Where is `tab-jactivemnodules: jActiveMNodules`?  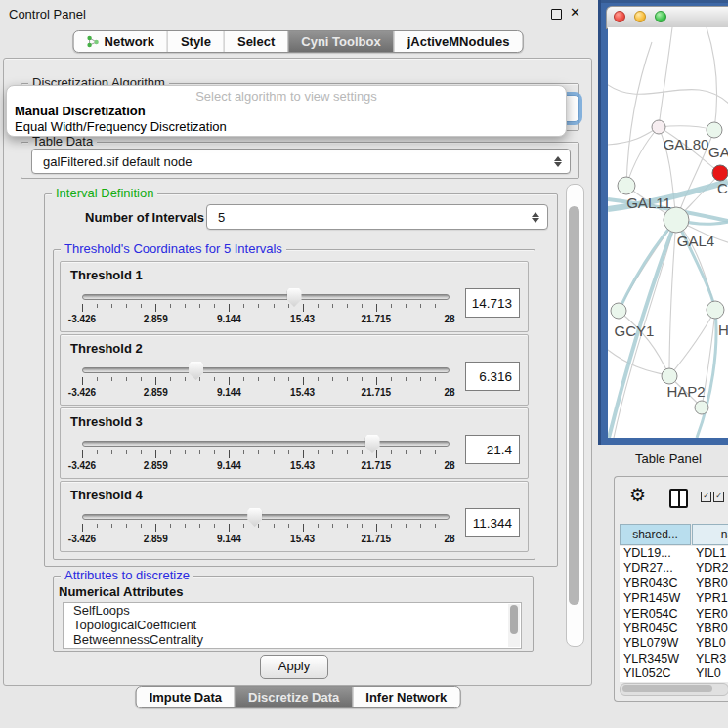
tab-jactivemnodules: jActiveMNodules is located at coordinates (458, 41).